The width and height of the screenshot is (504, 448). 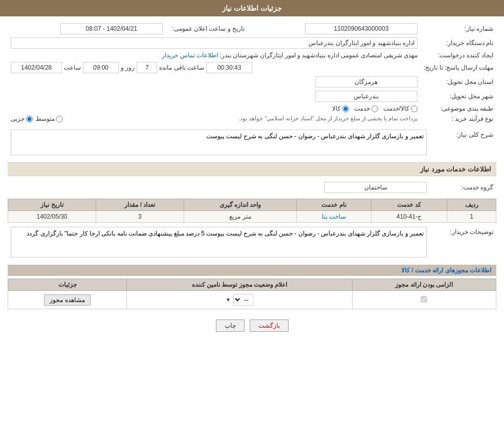 I want to click on row-city: شهر محل تحویل: بندرعباس, so click(x=252, y=96).